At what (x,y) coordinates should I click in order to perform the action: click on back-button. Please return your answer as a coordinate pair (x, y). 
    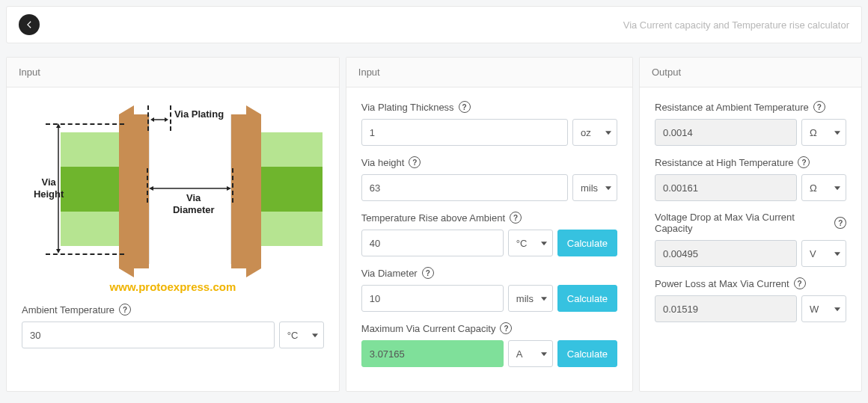
    Looking at the image, I should click on (29, 25).